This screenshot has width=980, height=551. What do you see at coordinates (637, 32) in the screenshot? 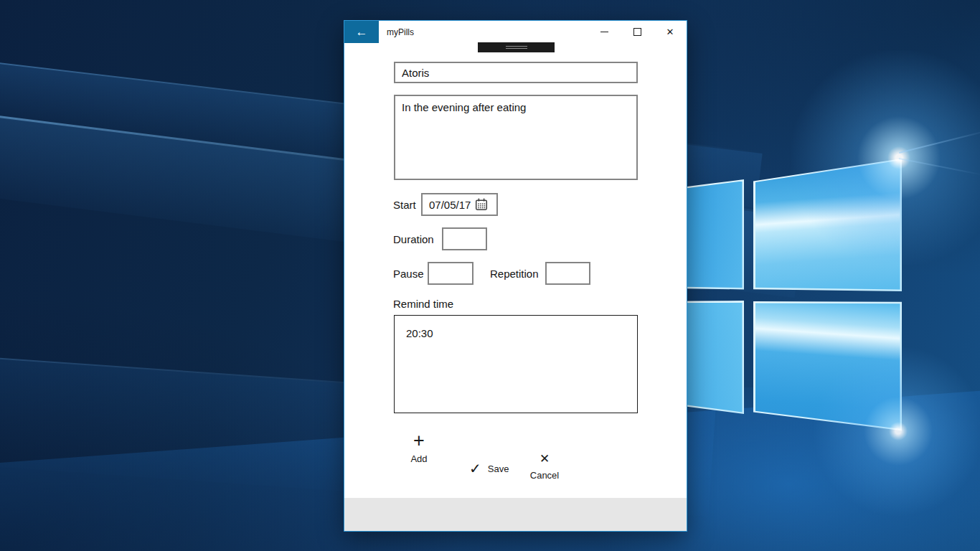
I see `maximize-button` at bounding box center [637, 32].